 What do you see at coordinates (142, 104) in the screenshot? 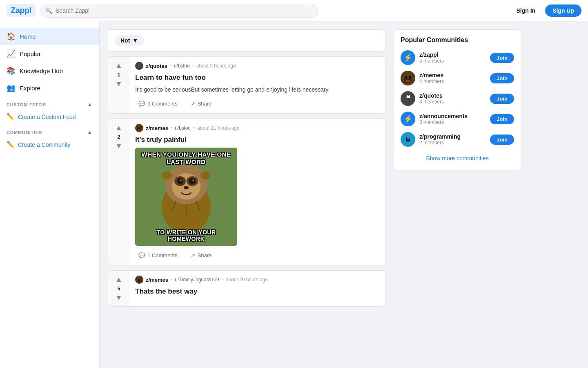
I see `comment-icon-1: 💬` at bounding box center [142, 104].